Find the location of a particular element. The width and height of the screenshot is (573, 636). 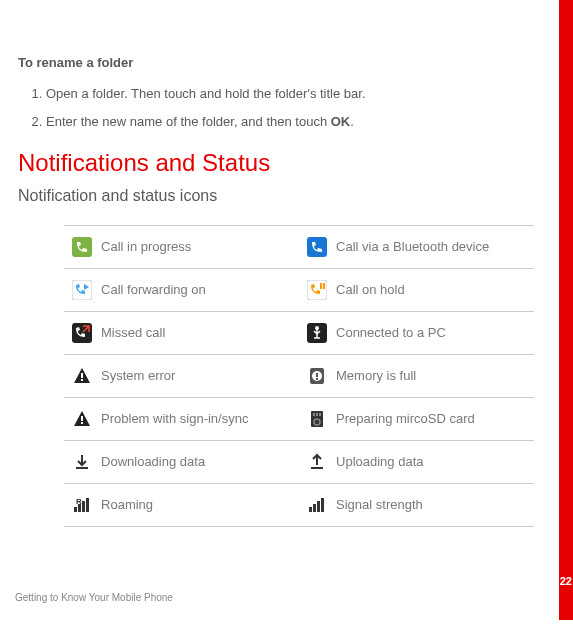

icon-label: Signal strength is located at coordinates (434, 506).